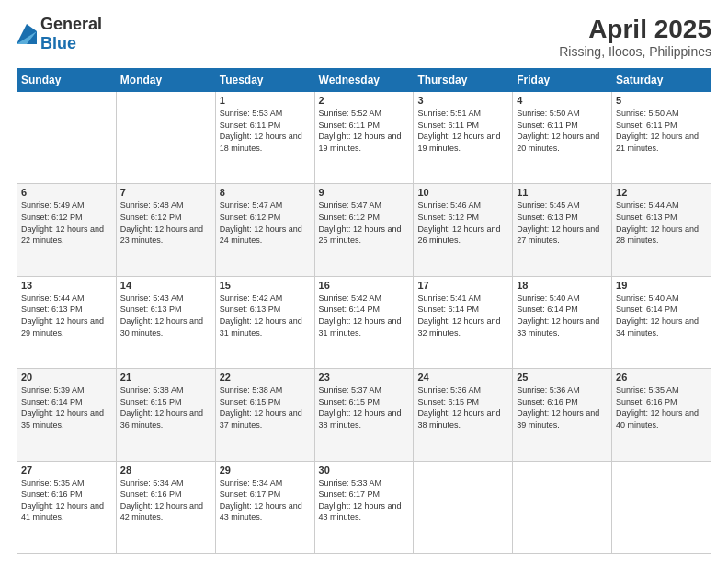 Image resolution: width=728 pixels, height=563 pixels. Describe the element at coordinates (165, 81) in the screenshot. I see `col-monday: Monday` at that location.